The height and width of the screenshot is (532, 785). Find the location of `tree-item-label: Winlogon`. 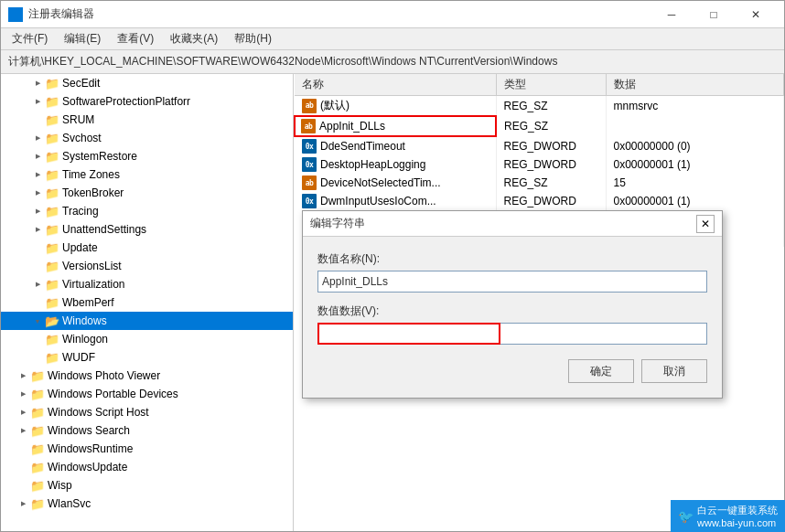

tree-item-label: Winlogon is located at coordinates (85, 339).